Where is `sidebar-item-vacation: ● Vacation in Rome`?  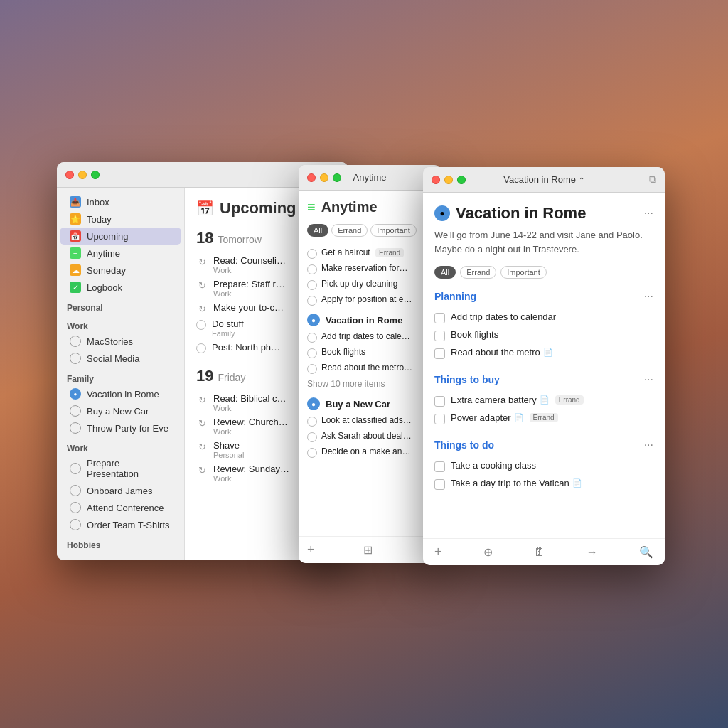 sidebar-item-vacation: ● Vacation in Rome is located at coordinates (121, 394).